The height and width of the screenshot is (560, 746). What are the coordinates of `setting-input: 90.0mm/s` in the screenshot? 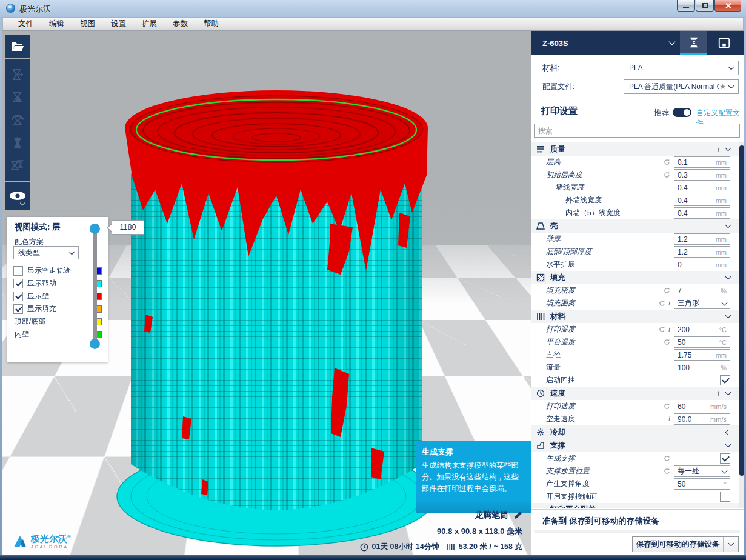 It's located at (702, 419).